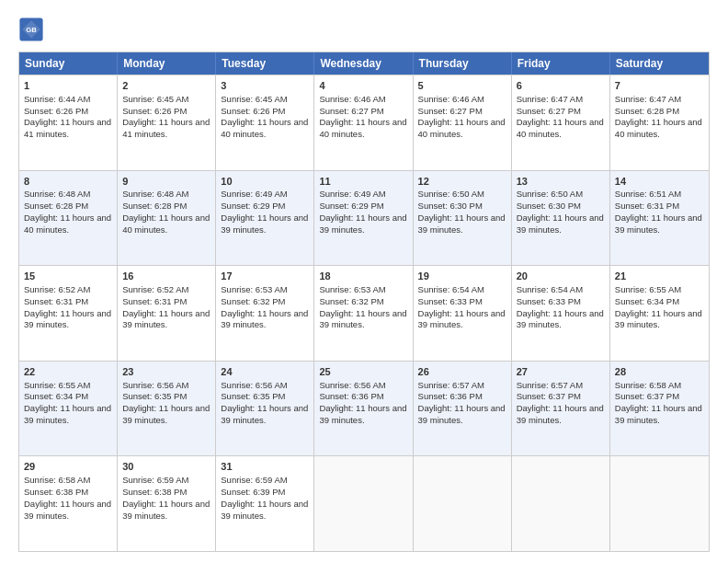 The image size is (728, 563). What do you see at coordinates (265, 276) in the screenshot?
I see `day-number: 17` at bounding box center [265, 276].